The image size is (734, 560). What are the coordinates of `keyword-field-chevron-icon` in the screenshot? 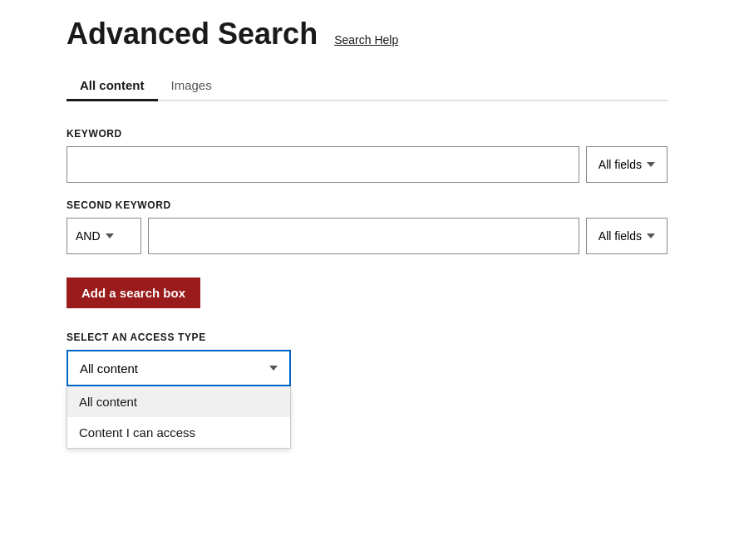 It's located at (651, 165).